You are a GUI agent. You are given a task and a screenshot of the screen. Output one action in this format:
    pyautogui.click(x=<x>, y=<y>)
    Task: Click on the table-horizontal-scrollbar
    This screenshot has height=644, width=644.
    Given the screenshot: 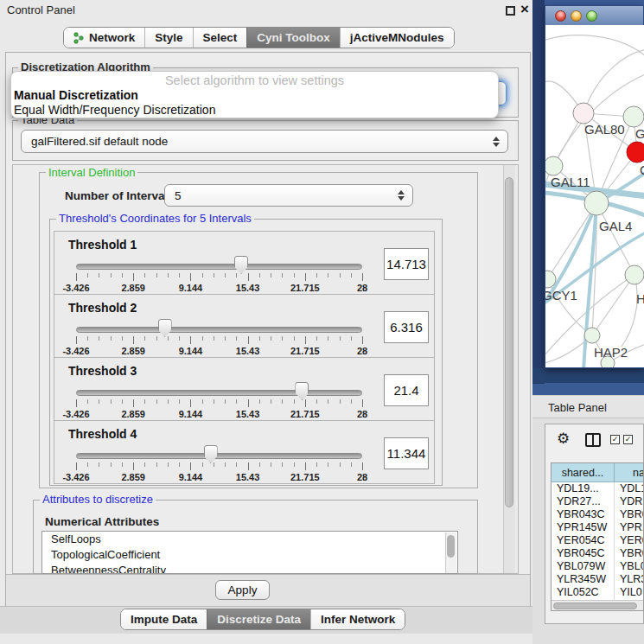 What is the action you would take?
    pyautogui.click(x=597, y=605)
    